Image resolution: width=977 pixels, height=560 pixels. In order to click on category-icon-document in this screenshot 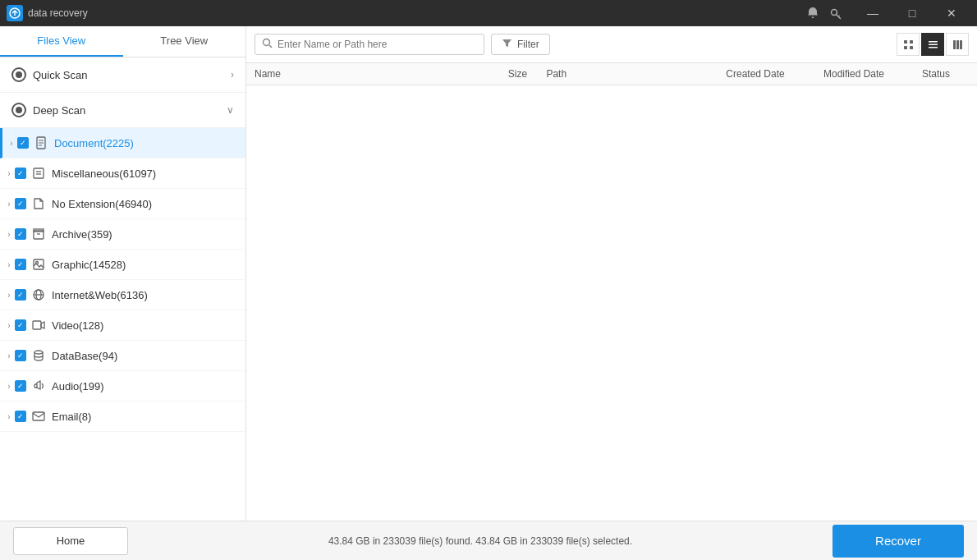, I will do `click(41, 143)`.